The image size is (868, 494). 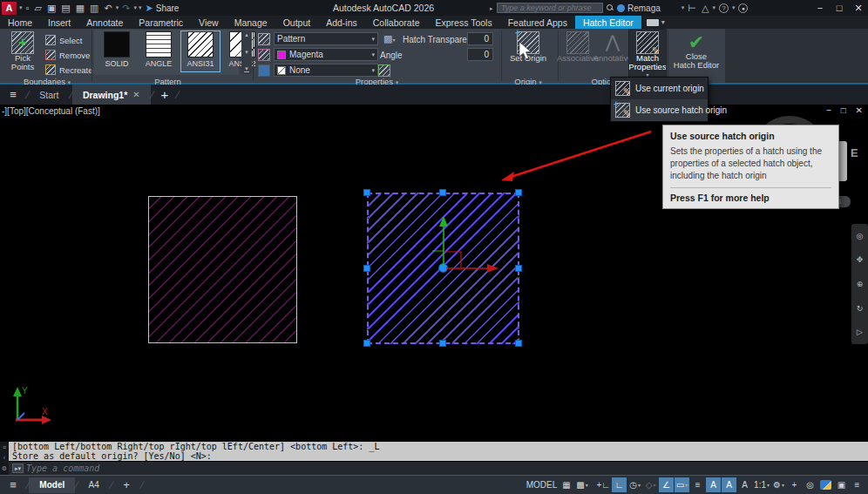 What do you see at coordinates (136, 94) in the screenshot?
I see `close-drawing-icon: ✕` at bounding box center [136, 94].